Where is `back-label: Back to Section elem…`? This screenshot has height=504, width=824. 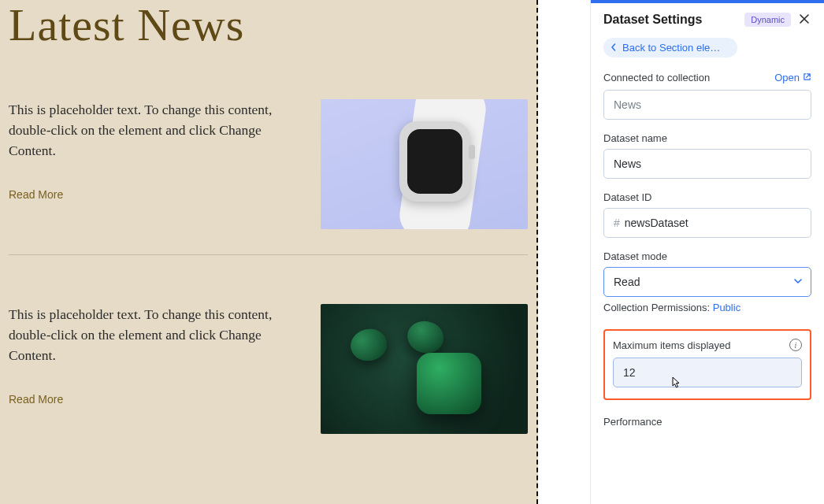
back-label: Back to Section elem… is located at coordinates (675, 47).